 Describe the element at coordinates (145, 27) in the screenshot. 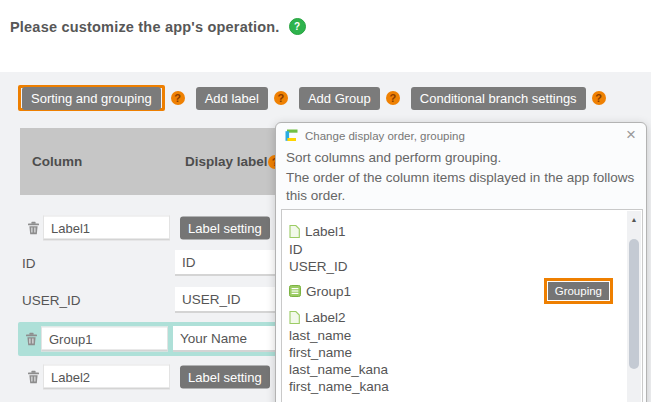

I see `page-title: Please customize the app's operation.` at that location.